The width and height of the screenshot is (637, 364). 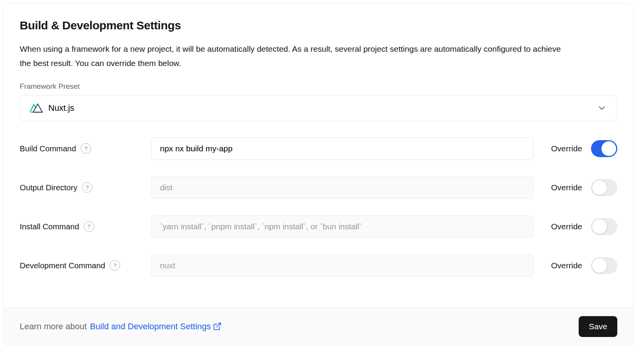 What do you see at coordinates (318, 86) in the screenshot?
I see `framework-preset-label: Framework Preset` at bounding box center [318, 86].